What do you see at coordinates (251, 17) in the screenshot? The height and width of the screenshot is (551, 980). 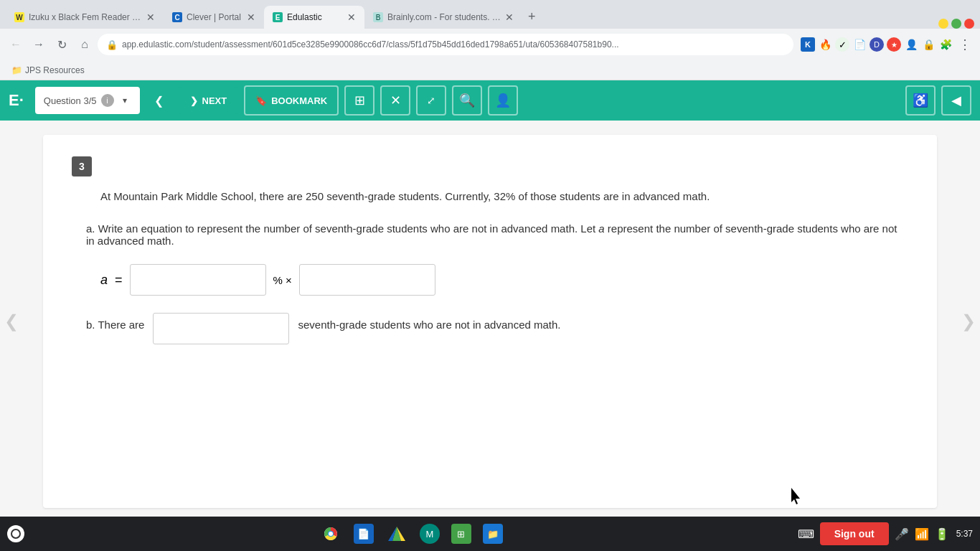 I see `close-tab-clever: ✕` at bounding box center [251, 17].